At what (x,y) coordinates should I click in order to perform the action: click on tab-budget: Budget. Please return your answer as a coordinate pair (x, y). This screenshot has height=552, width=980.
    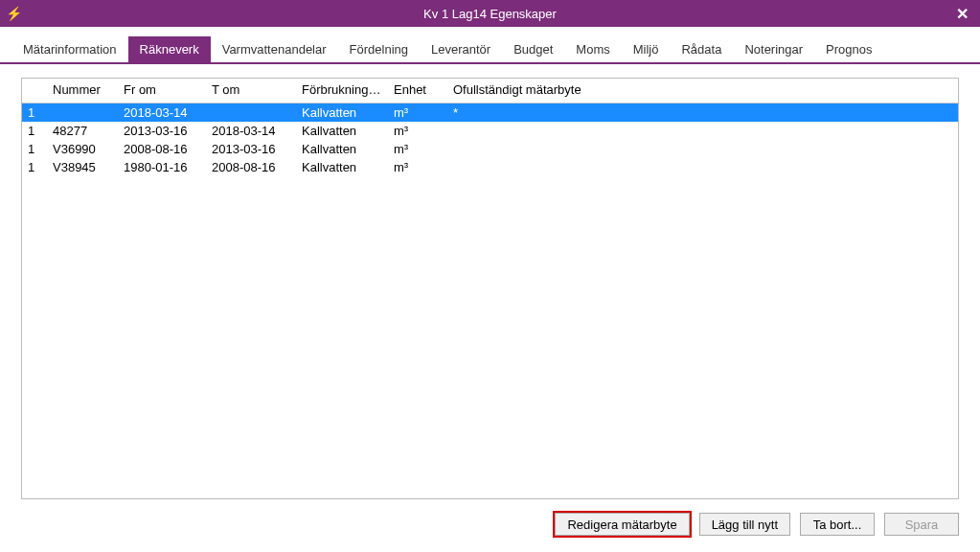
    Looking at the image, I should click on (533, 50).